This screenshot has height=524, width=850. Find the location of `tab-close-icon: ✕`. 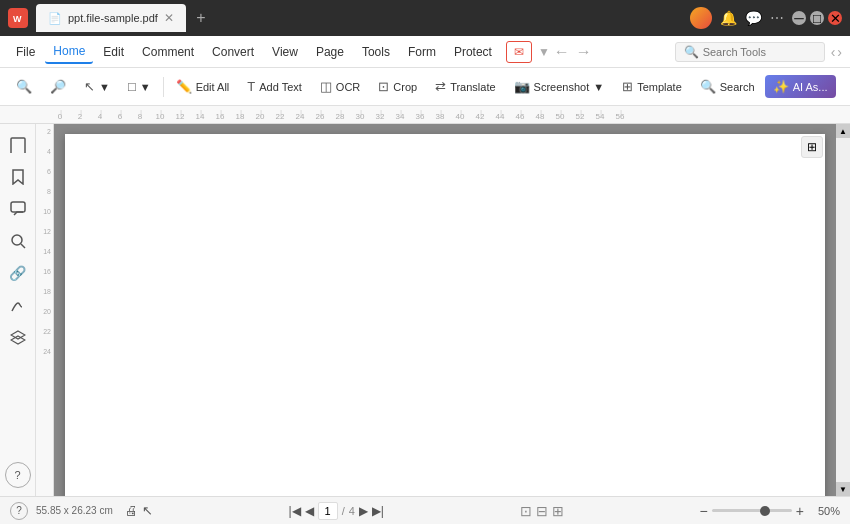

tab-close-icon: ✕ is located at coordinates (169, 18).